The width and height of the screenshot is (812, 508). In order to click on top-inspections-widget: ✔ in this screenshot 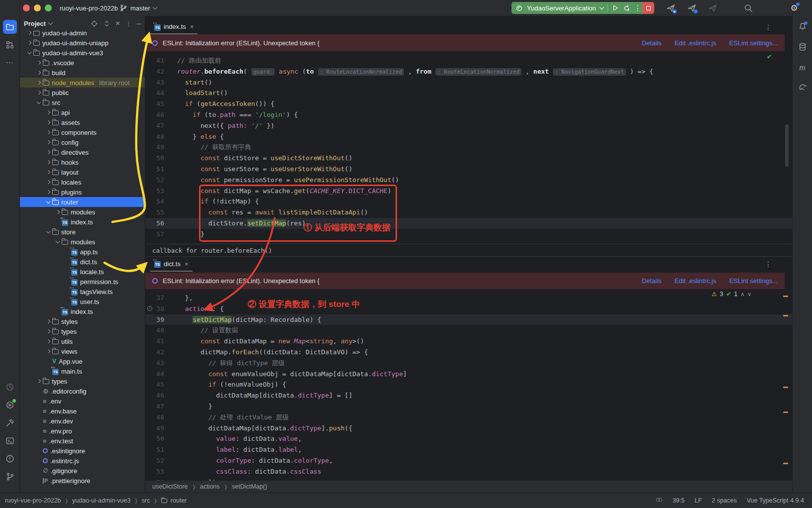, I will do `click(769, 57)`.